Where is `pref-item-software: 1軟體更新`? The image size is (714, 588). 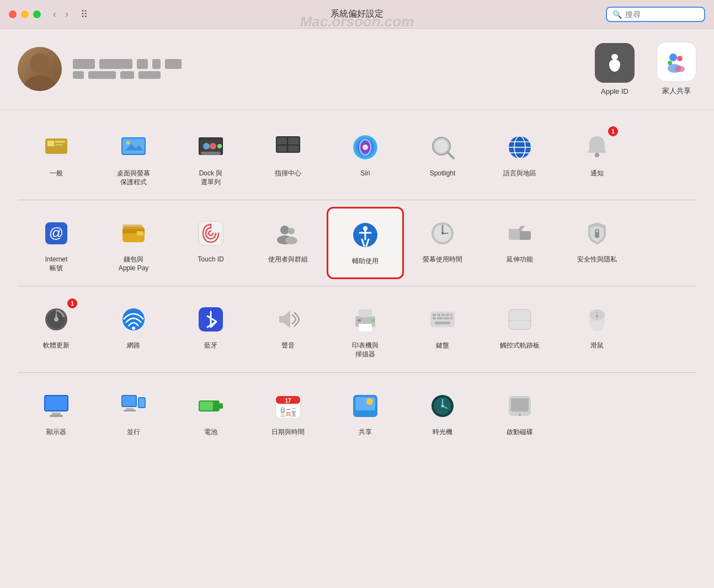 pref-item-software: 1軟體更新 is located at coordinates (56, 329).